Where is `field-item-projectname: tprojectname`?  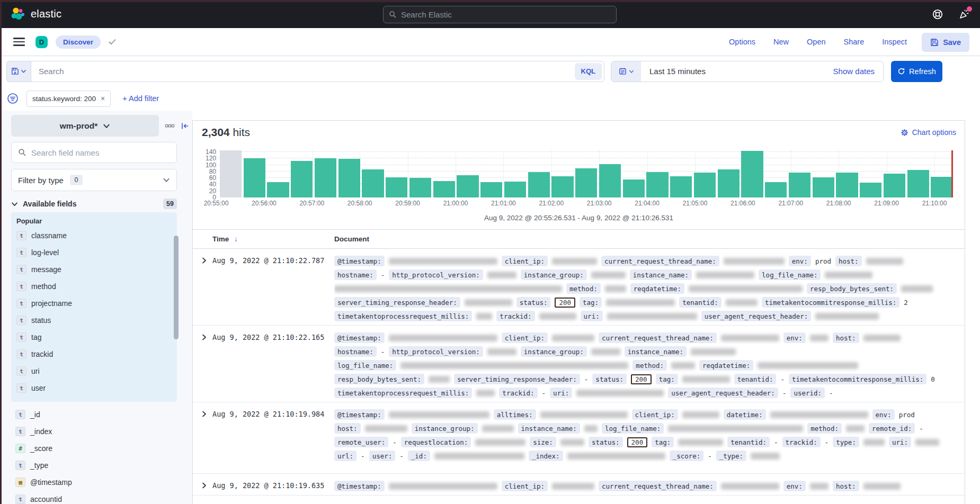 field-item-projectname: tprojectname is located at coordinates (96, 303).